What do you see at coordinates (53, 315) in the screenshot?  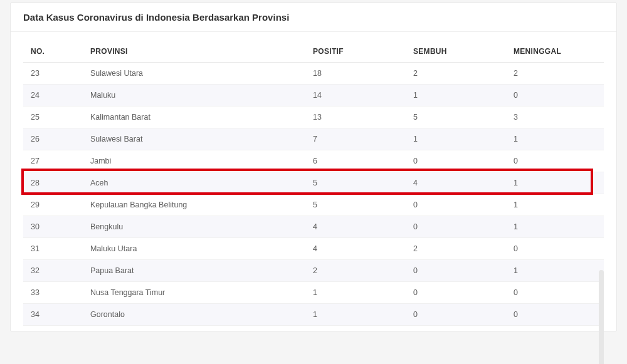 I see `cell-no: 34` at bounding box center [53, 315].